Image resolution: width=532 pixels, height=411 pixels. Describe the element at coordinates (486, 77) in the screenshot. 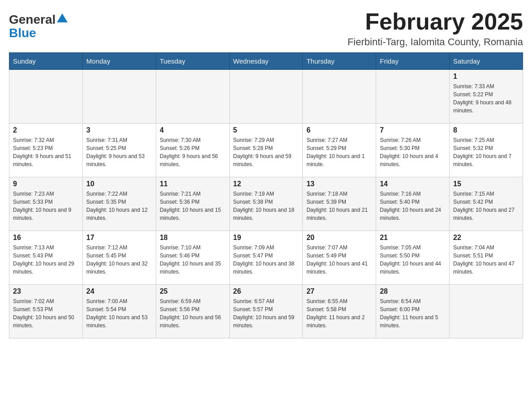

I see `day-number: 1` at that location.